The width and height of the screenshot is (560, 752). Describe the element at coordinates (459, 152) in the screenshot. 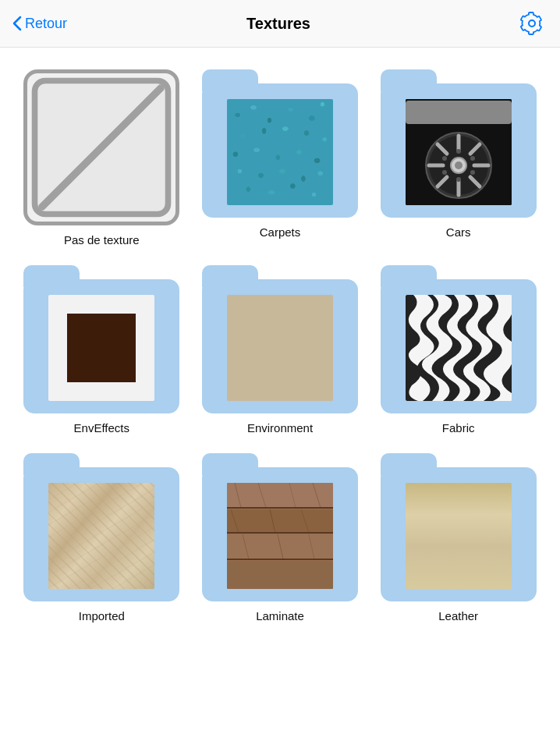

I see `folder-thumb-cars` at that location.